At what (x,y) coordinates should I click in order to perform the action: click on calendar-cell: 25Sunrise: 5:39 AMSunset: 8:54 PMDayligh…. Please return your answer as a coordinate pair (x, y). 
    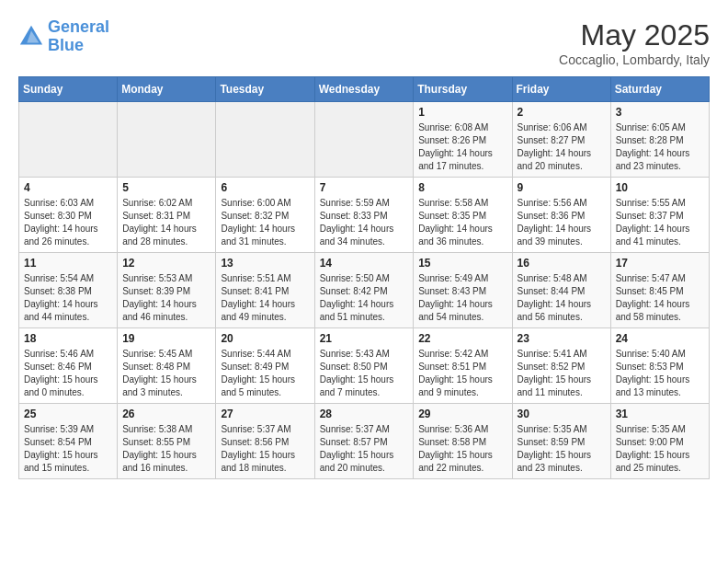
    Looking at the image, I should click on (68, 442).